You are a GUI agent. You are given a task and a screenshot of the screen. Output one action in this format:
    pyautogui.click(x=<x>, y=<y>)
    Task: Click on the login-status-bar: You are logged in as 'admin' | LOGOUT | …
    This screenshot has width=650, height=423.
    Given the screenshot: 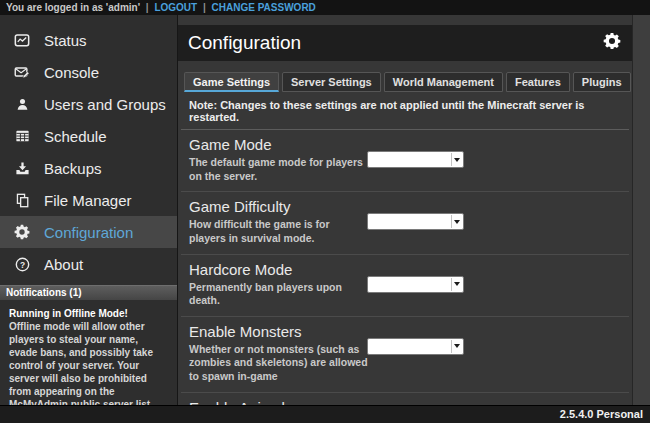 What is the action you would take?
    pyautogui.click(x=325, y=8)
    